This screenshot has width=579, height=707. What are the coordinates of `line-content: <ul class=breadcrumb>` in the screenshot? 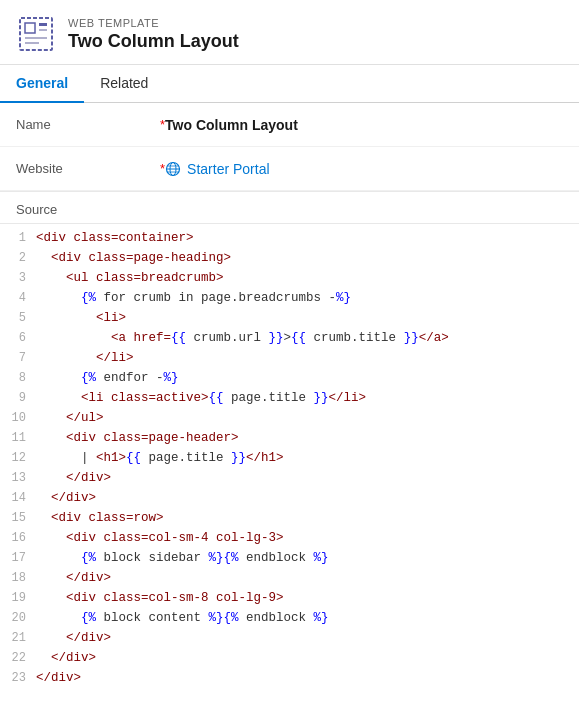 It's located at (308, 278).